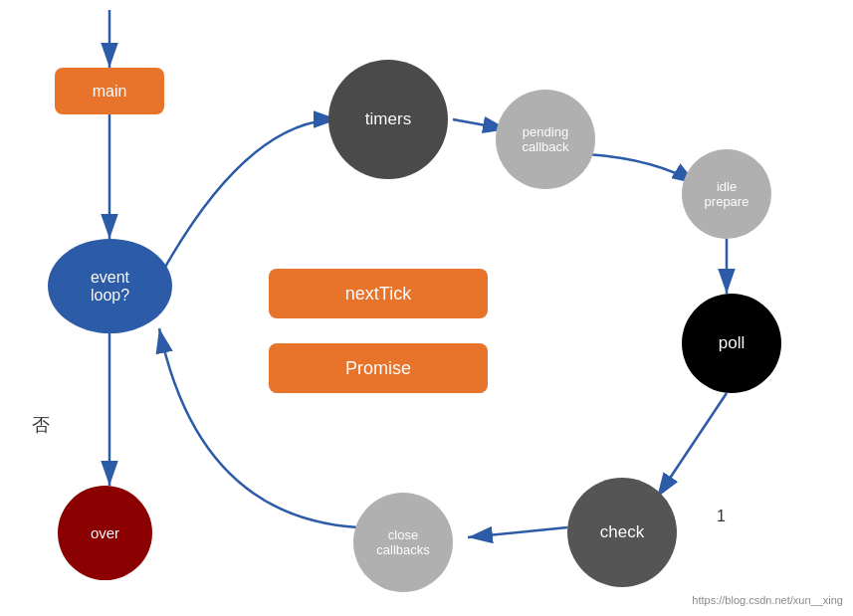  What do you see at coordinates (41, 425) in the screenshot?
I see `no-label: 否` at bounding box center [41, 425].